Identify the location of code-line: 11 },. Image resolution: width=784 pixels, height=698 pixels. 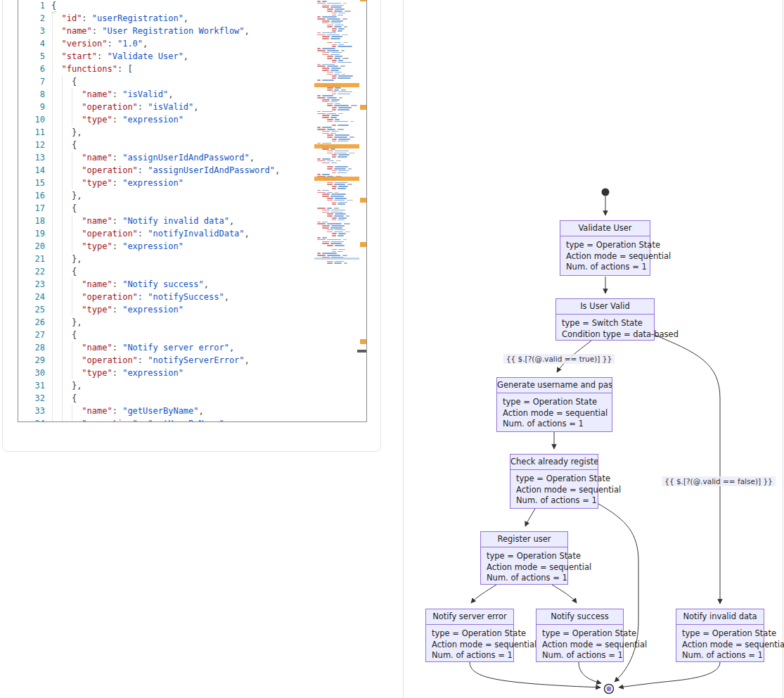
(166, 132).